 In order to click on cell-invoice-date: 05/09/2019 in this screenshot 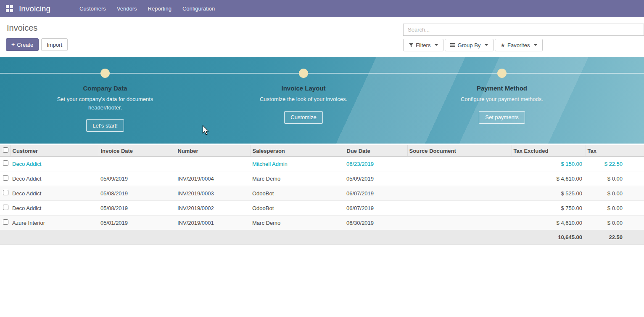, I will do `click(137, 178)`.